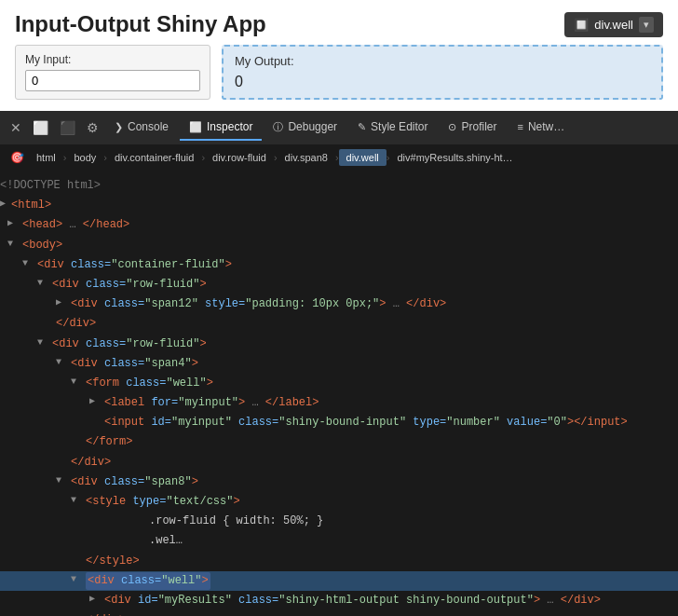 The height and width of the screenshot is (616, 678). What do you see at coordinates (393, 128) in the screenshot?
I see `tab-style-editor: ✎ Style Editor` at bounding box center [393, 128].